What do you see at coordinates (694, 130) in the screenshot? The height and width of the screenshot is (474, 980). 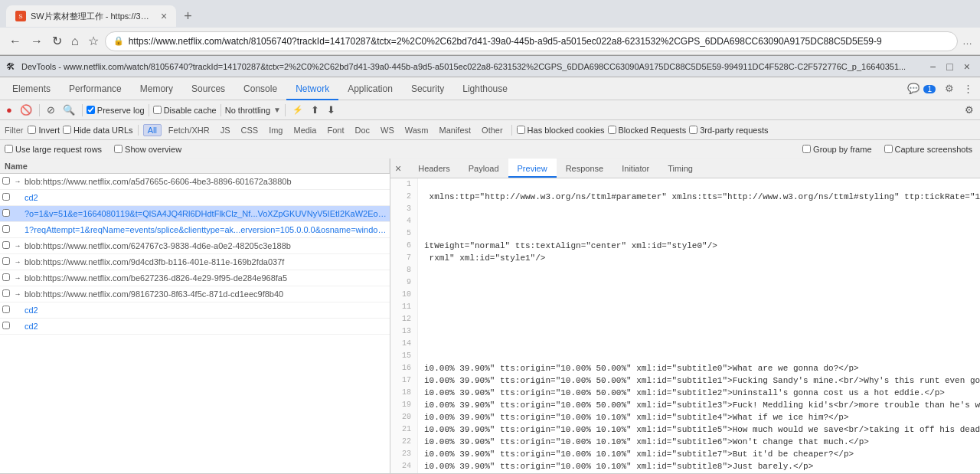 I see `third-party-checkbox` at bounding box center [694, 130].